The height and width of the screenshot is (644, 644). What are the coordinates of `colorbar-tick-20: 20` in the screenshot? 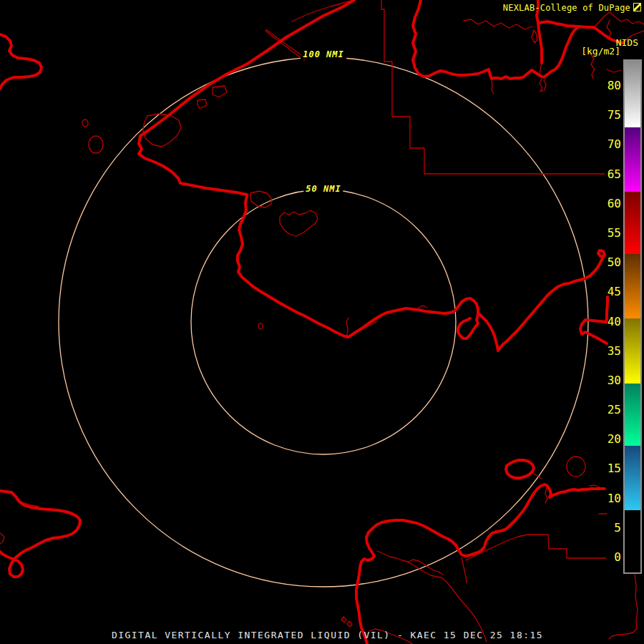 It's located at (614, 439).